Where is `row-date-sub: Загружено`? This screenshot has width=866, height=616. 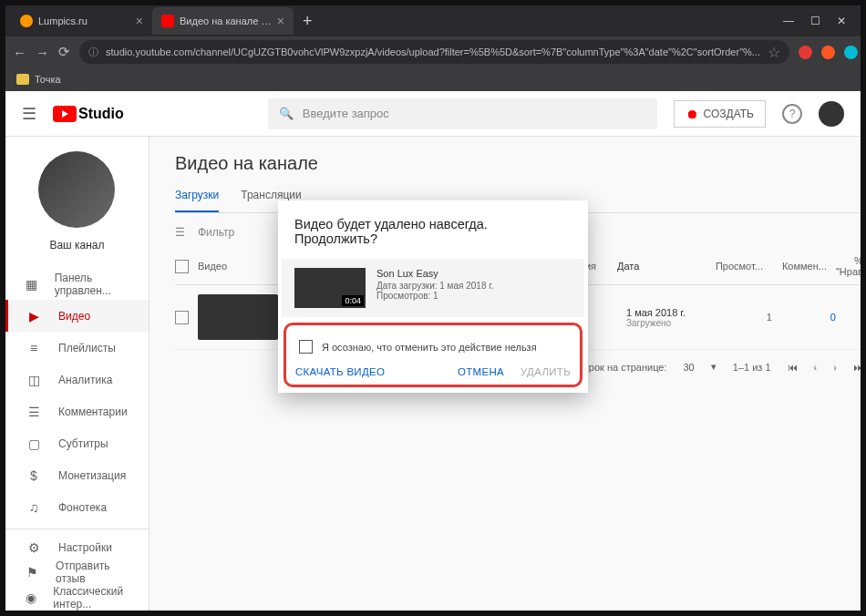
row-date-sub: Загружено is located at coordinates (667, 323).